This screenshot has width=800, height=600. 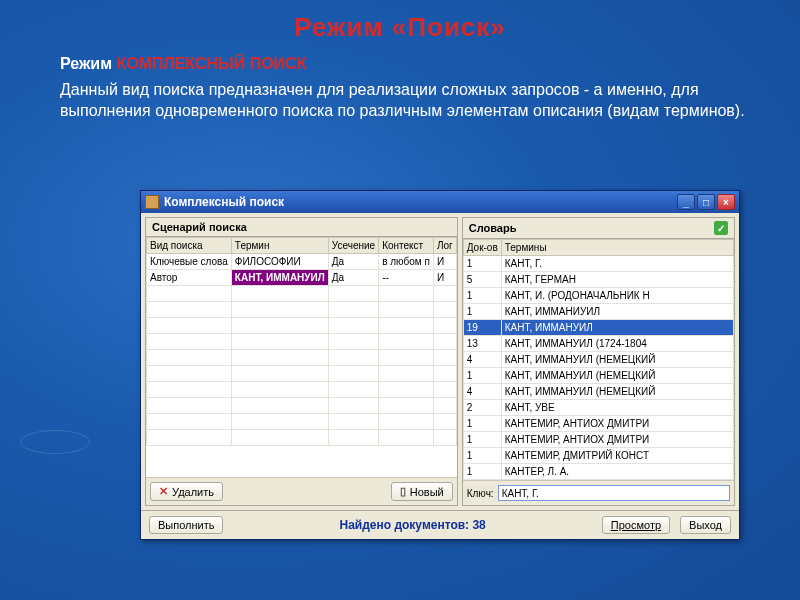 What do you see at coordinates (400, 82) in the screenshot?
I see `slide-body: Режим КОМПЛЕКСНЫЙ ПОИСК Данный вид поиск…` at bounding box center [400, 82].